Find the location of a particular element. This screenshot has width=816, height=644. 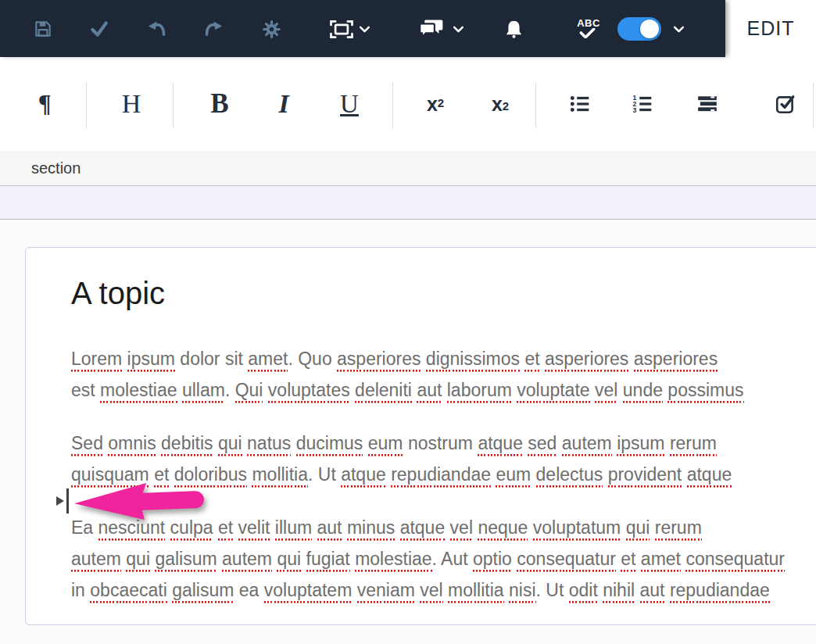

comments-dropdown is located at coordinates (458, 29).